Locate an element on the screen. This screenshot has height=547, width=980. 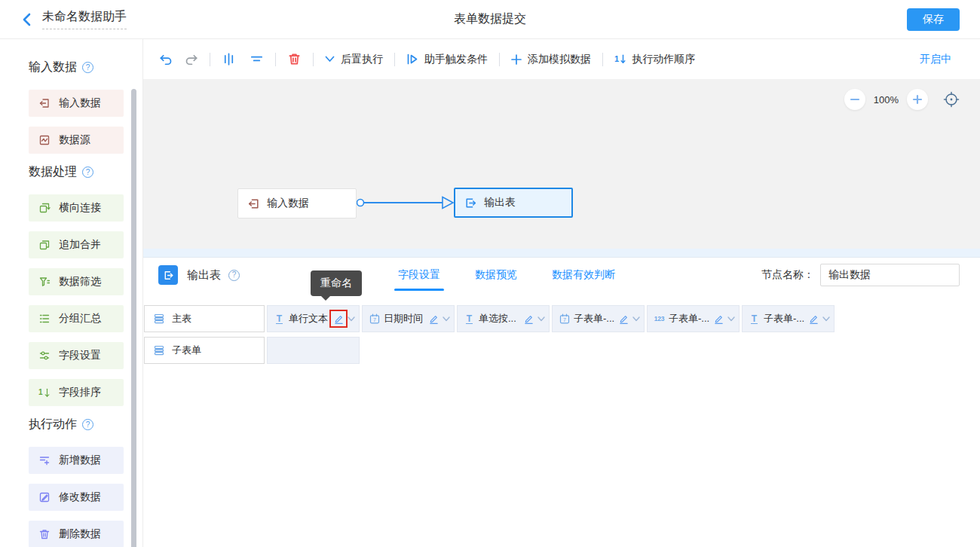
sidebar-item-data-filter: 数据筛选 is located at coordinates (76, 282).